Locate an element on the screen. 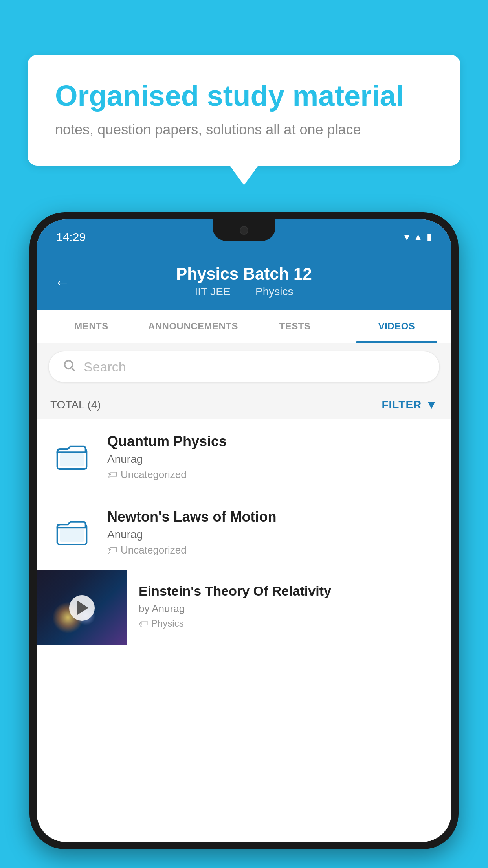  search-container: Search is located at coordinates (244, 367).